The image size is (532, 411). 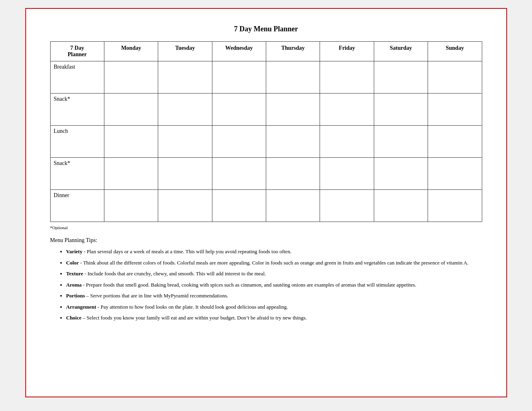 I want to click on cell-dinner-thursday, so click(x=293, y=206).